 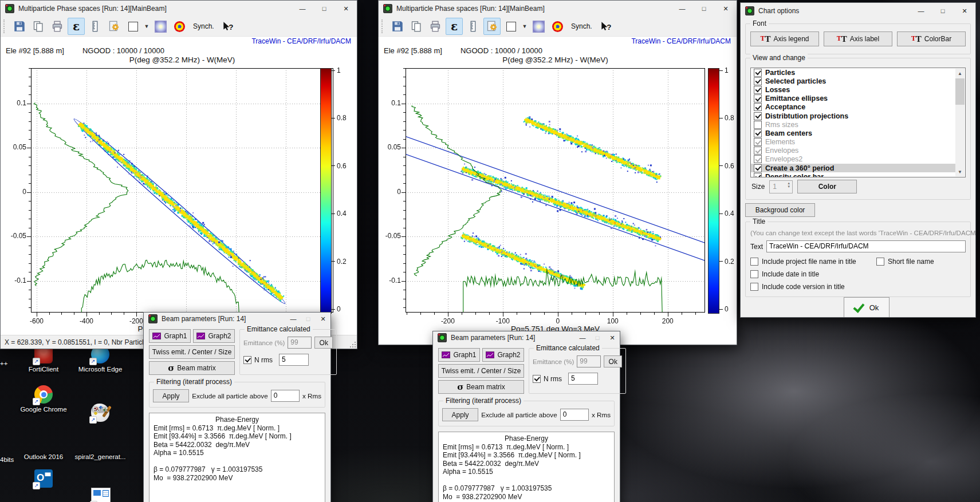 I want to click on colorbar-font-button: TTColorBar, so click(x=931, y=39).